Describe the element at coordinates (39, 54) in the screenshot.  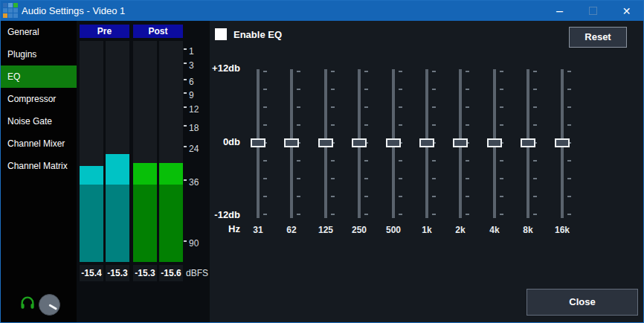
I see `sidebar-item-plugins: Plugins` at that location.